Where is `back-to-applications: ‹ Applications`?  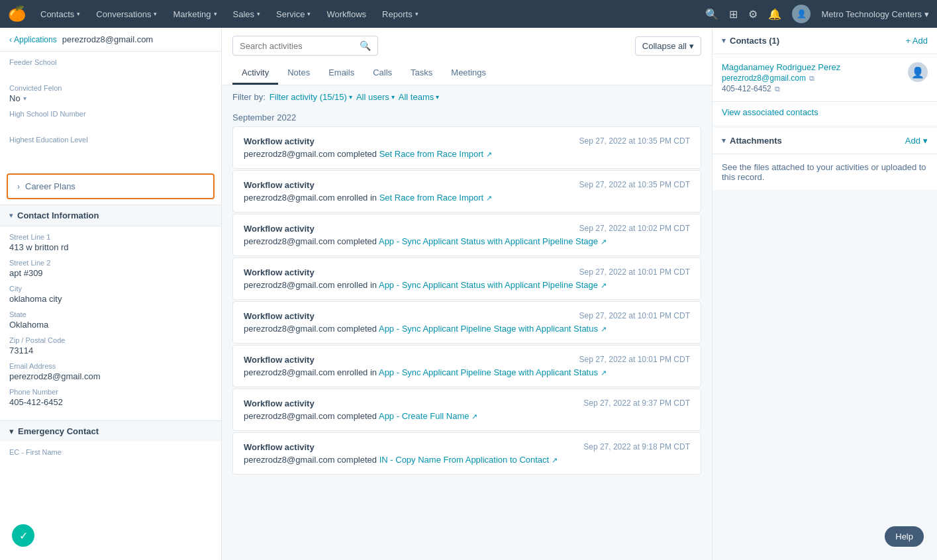
back-to-applications: ‹ Applications is located at coordinates (33, 40).